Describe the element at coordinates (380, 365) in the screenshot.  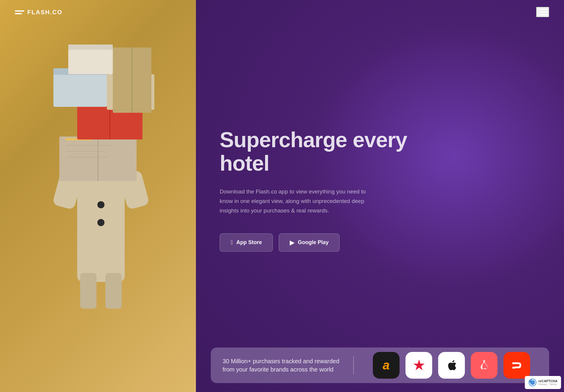
I see `bottom-banner: 30 Million+ purchases tracked and reward…` at that location.